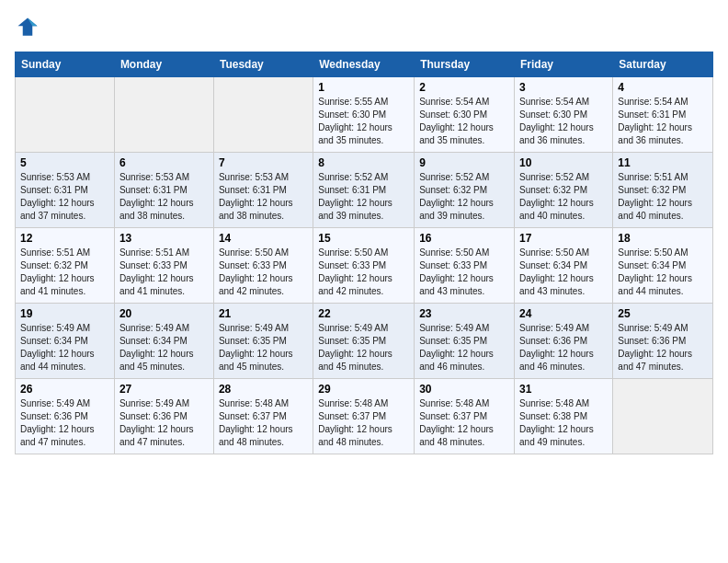  I want to click on day-number: 8, so click(364, 163).